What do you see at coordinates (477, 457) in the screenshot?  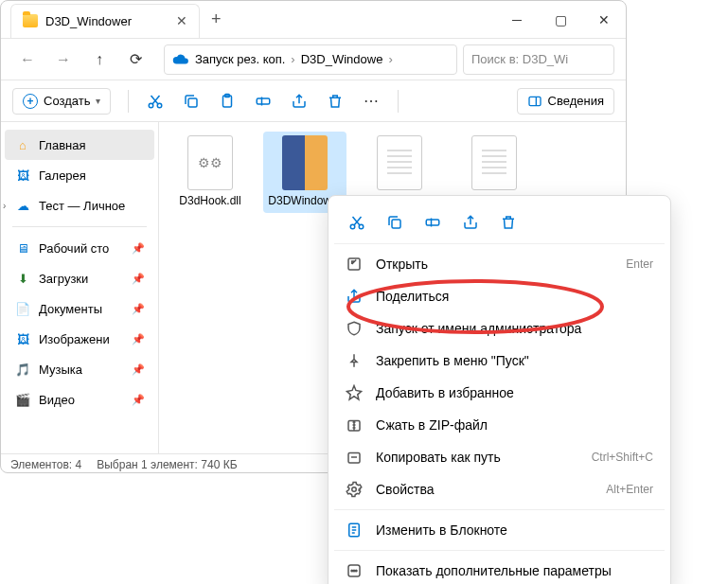 I see `menu-label: Копировать как путь` at bounding box center [477, 457].